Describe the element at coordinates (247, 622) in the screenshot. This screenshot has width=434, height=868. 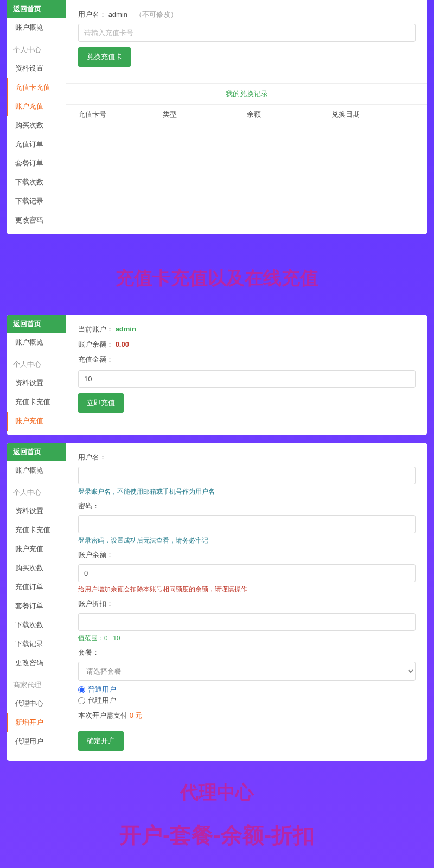
I see `p3-discount-input` at that location.